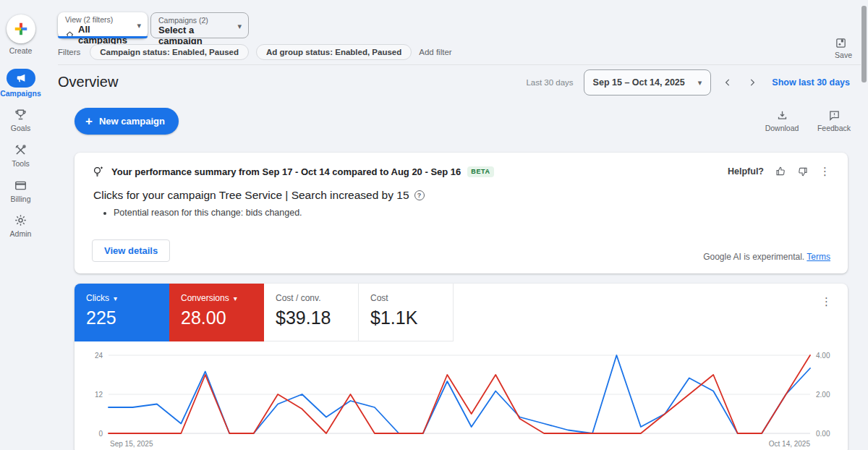  Describe the element at coordinates (864, 44) in the screenshot. I see `vertical-scrollbar` at that location.